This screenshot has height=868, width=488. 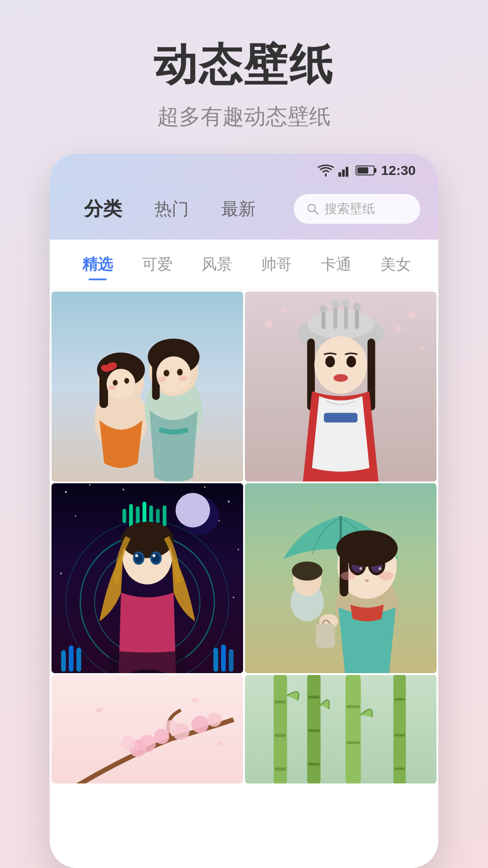 What do you see at coordinates (313, 209) in the screenshot?
I see `search-icon` at bounding box center [313, 209].